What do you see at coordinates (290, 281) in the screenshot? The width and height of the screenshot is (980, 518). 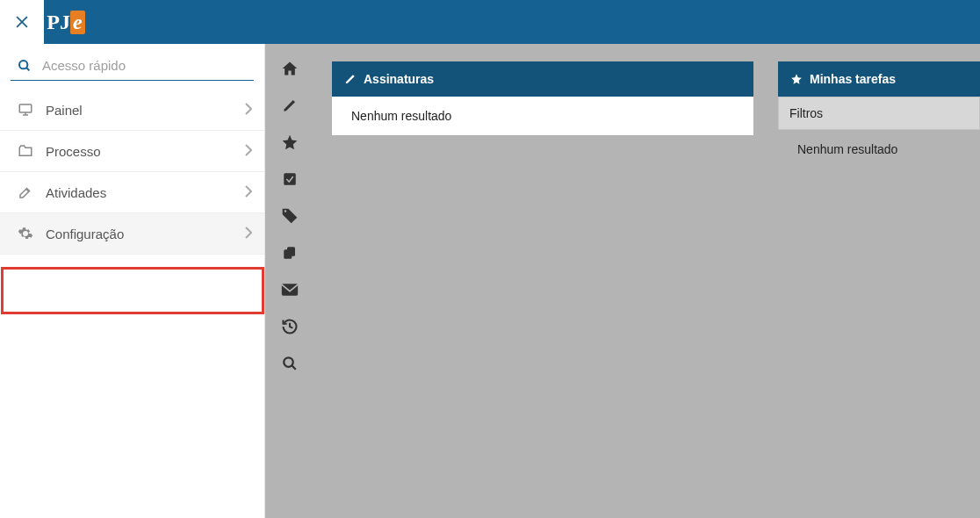 I see `icon-toolbar` at bounding box center [290, 281].